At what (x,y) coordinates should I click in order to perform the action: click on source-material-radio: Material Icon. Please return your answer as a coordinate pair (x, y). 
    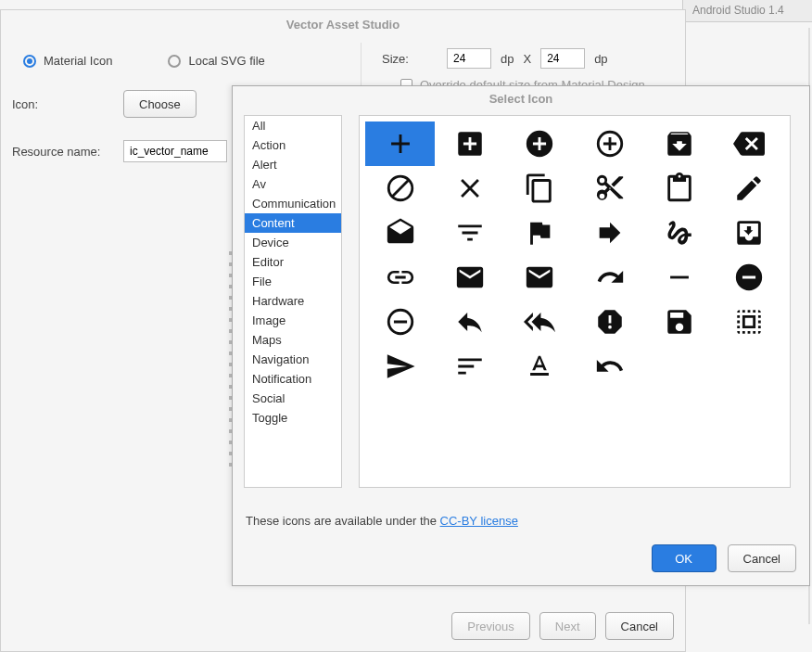
    Looking at the image, I should click on (68, 61).